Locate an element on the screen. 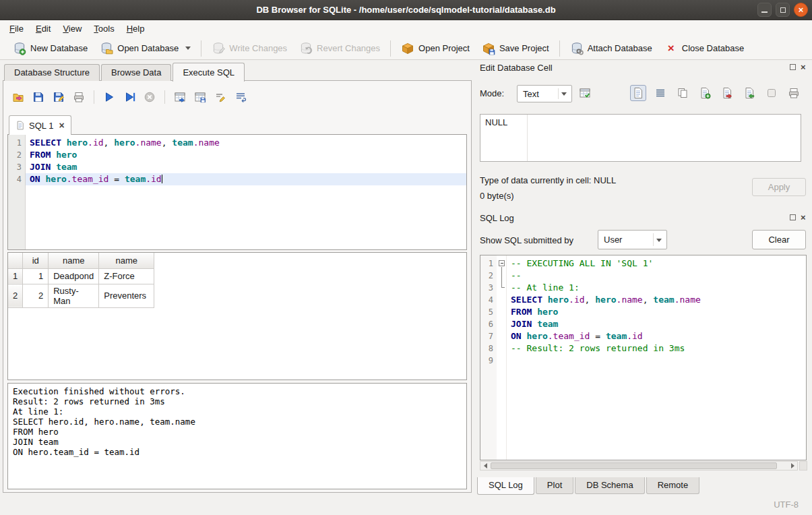 This screenshot has height=515, width=812. sql-editor: 1234 SELECT hero.id, hero.name, team.nam… is located at coordinates (237, 192).